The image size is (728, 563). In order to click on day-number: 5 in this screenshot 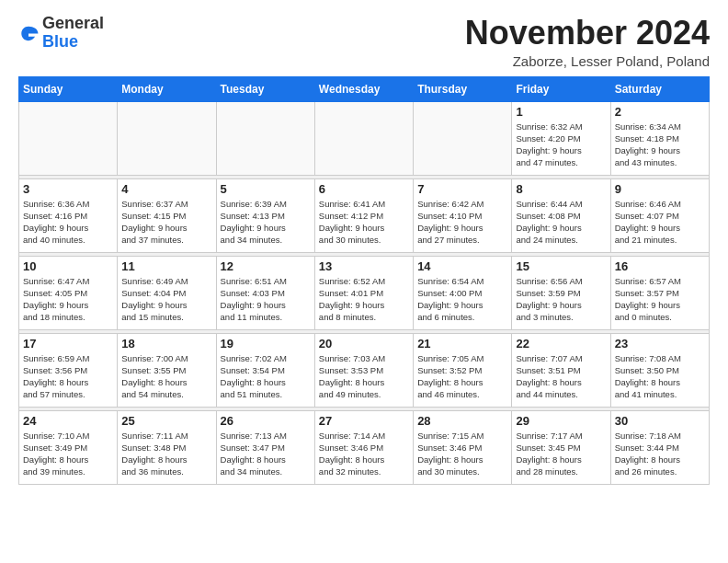, I will do `click(266, 190)`.